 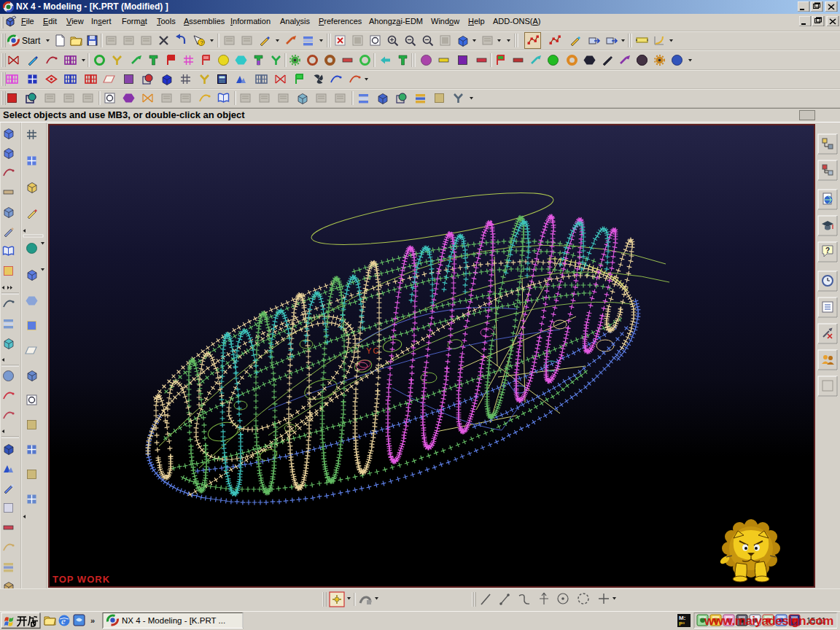 What do you see at coordinates (769, 621) in the screenshot?
I see `svg-text: www.maiyadesign.com` at bounding box center [769, 621].